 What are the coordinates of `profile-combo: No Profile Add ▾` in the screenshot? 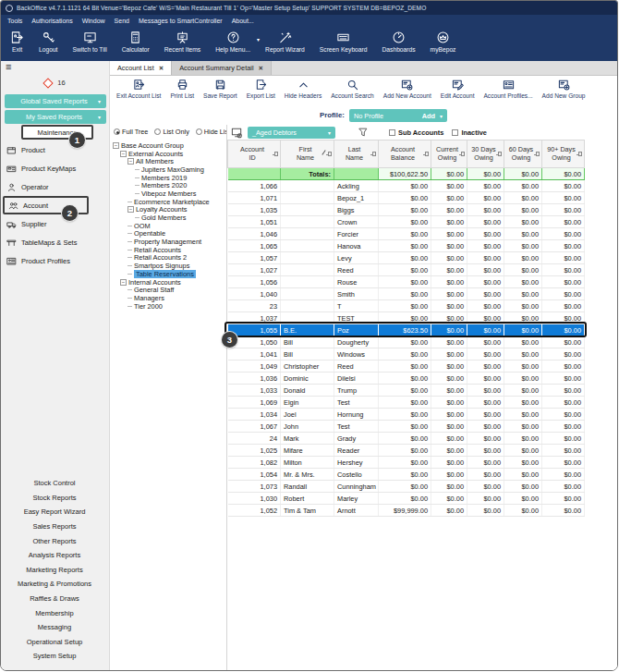 It's located at (398, 116).